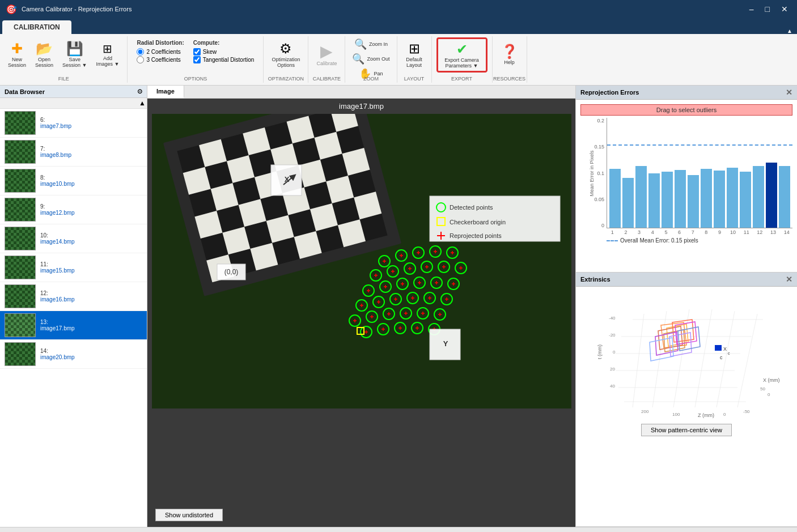 The width and height of the screenshot is (797, 532). I want to click on mean-line-legend-icon, so click(612, 241).